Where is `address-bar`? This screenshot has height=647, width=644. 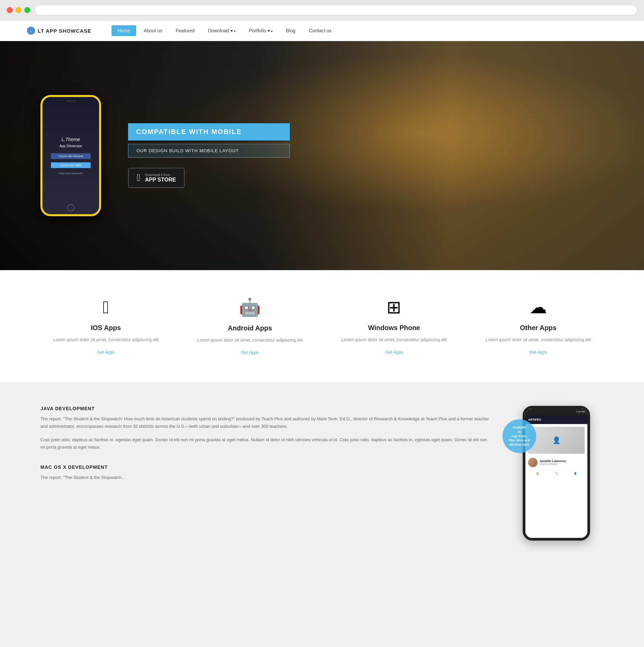 address-bar is located at coordinates (336, 10).